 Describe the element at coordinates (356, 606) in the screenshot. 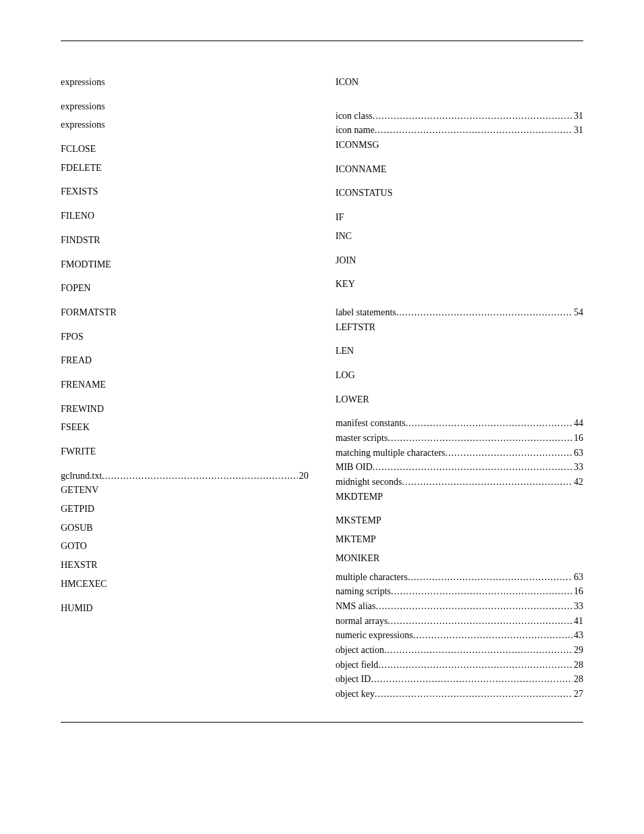

I see `index-entry-label: NMS alias` at that location.